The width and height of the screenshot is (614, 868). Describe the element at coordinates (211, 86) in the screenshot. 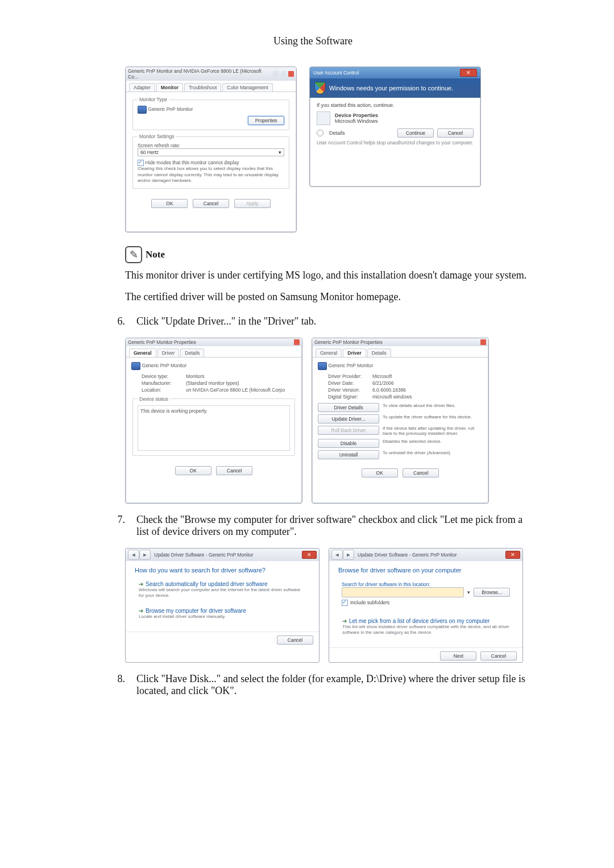

I see `tab-strip: Adapter Monitor Troubleshoot Color Manag…` at that location.